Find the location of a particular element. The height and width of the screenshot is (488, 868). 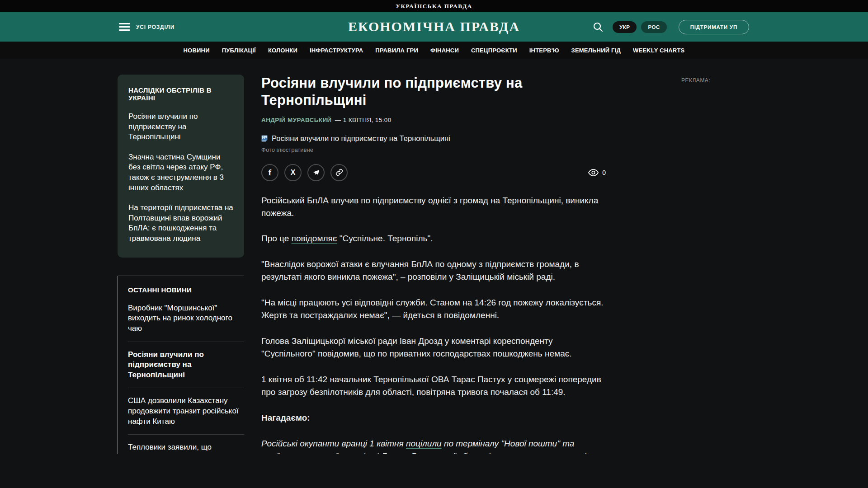

header-actions: УКР РОС ПІДТРИМАТИ УП is located at coordinates (671, 27).